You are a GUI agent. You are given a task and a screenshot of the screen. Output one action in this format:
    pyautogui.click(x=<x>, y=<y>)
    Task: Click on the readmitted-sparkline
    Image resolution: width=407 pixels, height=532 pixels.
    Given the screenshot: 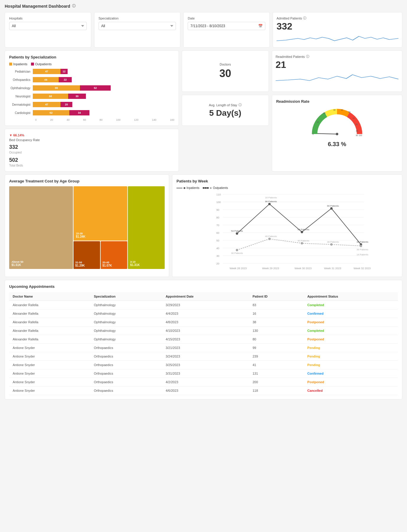 What is the action you would take?
    pyautogui.click(x=337, y=76)
    